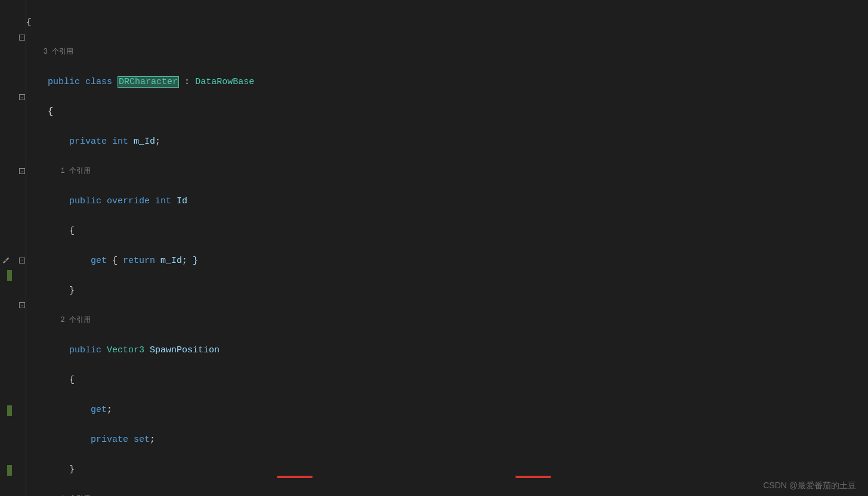 The image size is (868, 496). I want to click on code-line: get;, so click(447, 410).